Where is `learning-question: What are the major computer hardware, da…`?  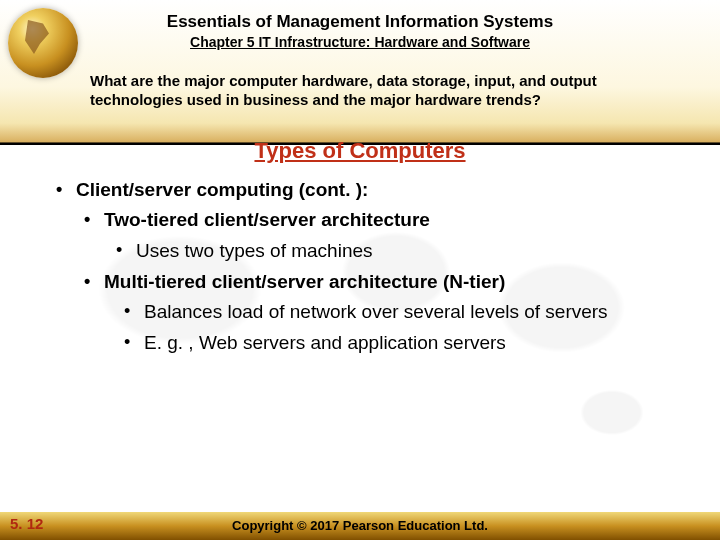 learning-question: What are the major computer hardware, da… is located at coordinates (385, 91).